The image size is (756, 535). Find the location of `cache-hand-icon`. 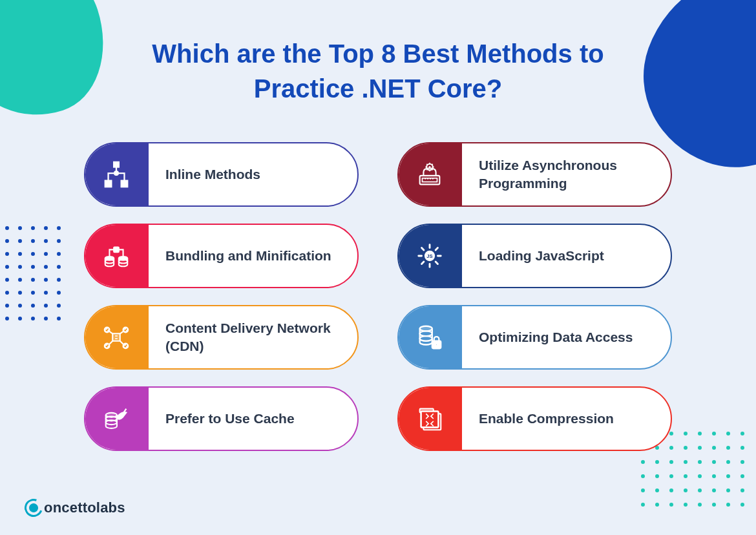

cache-hand-icon is located at coordinates (116, 419).